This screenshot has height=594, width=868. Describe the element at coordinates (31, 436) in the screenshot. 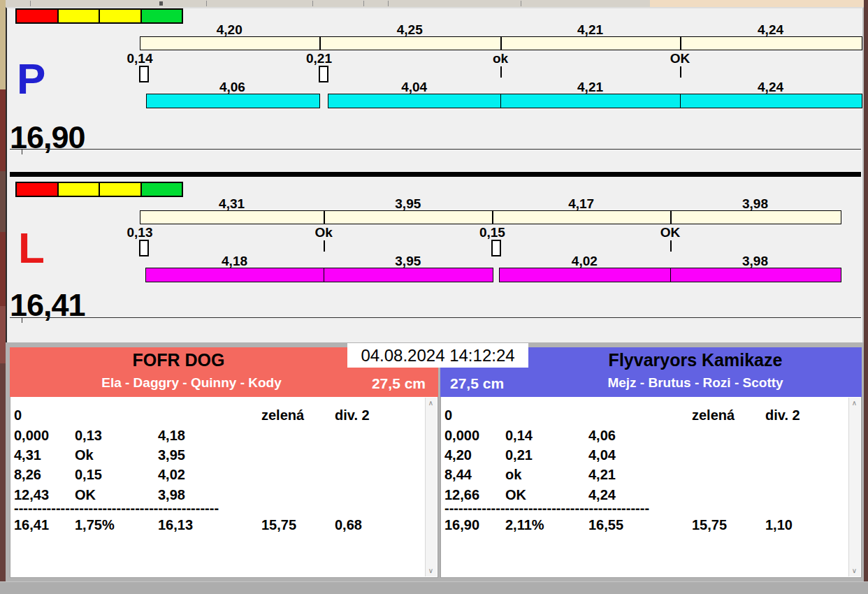

I see `result-cell: 0,000` at that location.